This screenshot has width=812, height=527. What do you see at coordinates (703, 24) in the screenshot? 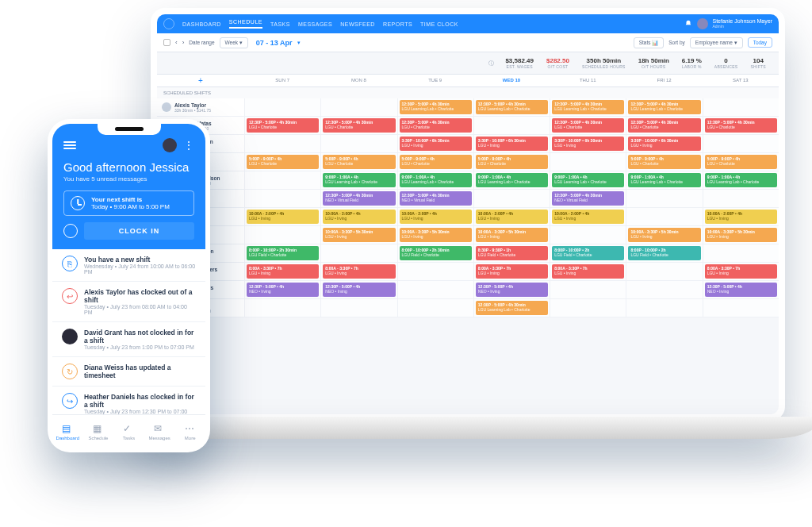
I see `user-avatar` at bounding box center [703, 24].